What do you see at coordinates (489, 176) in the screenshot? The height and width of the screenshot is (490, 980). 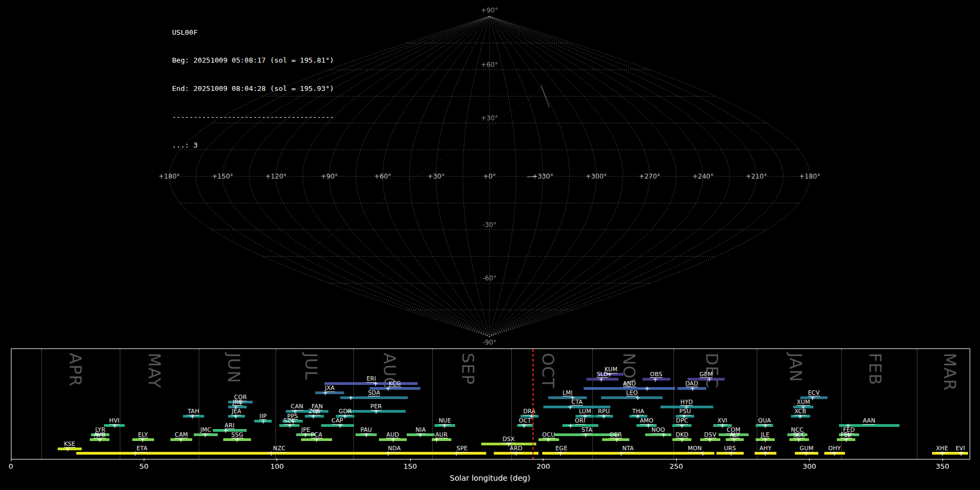 I see `map-lon-label: +0°` at bounding box center [489, 176].